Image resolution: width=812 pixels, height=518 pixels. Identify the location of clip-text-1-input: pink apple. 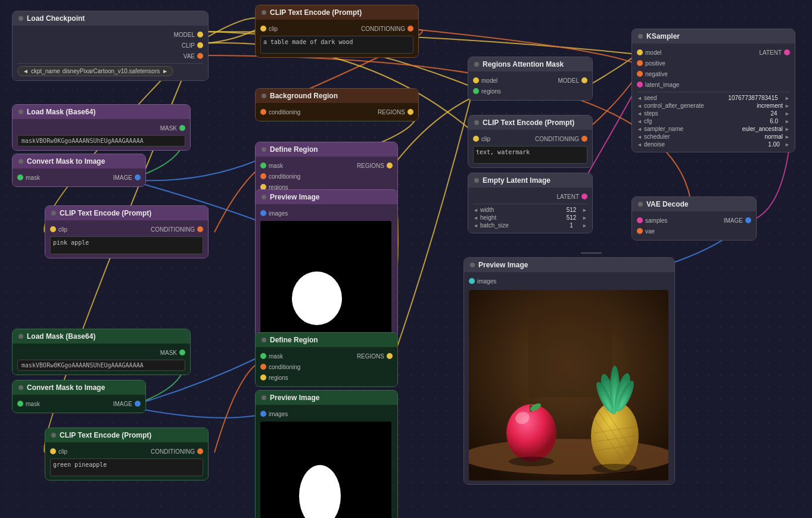
(126, 245).